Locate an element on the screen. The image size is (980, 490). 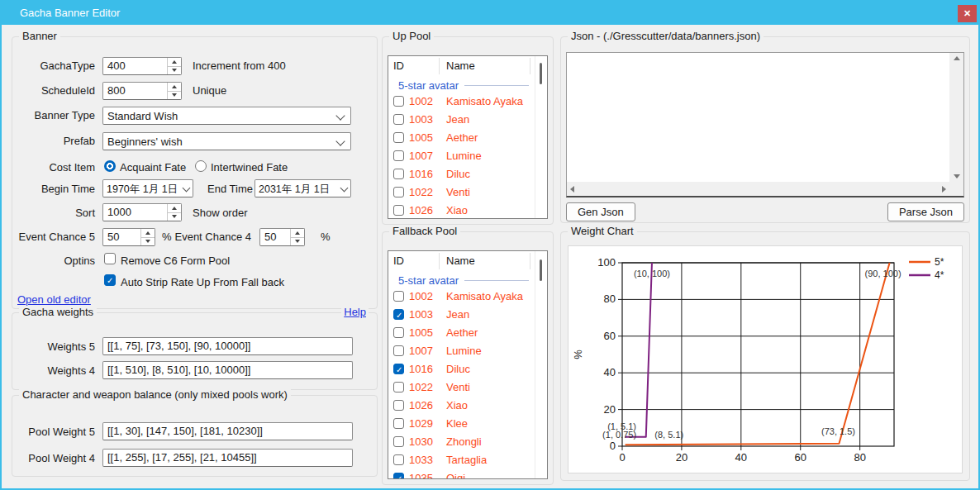
help-link: Help is located at coordinates (355, 312).